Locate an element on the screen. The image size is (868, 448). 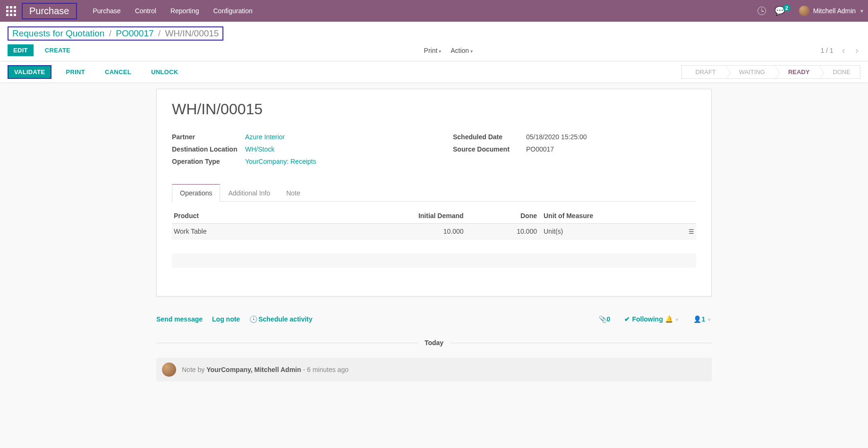
tab-note: Note is located at coordinates (293, 193).